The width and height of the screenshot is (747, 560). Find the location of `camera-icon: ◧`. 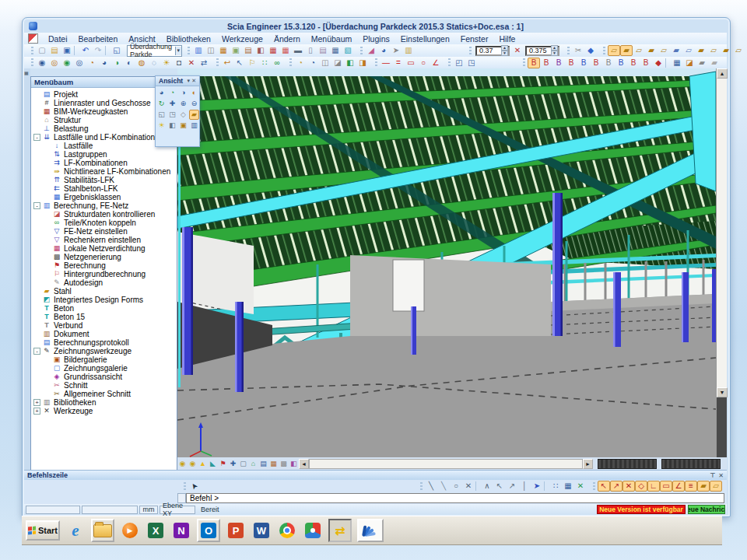

camera-icon: ◧ is located at coordinates (173, 126).